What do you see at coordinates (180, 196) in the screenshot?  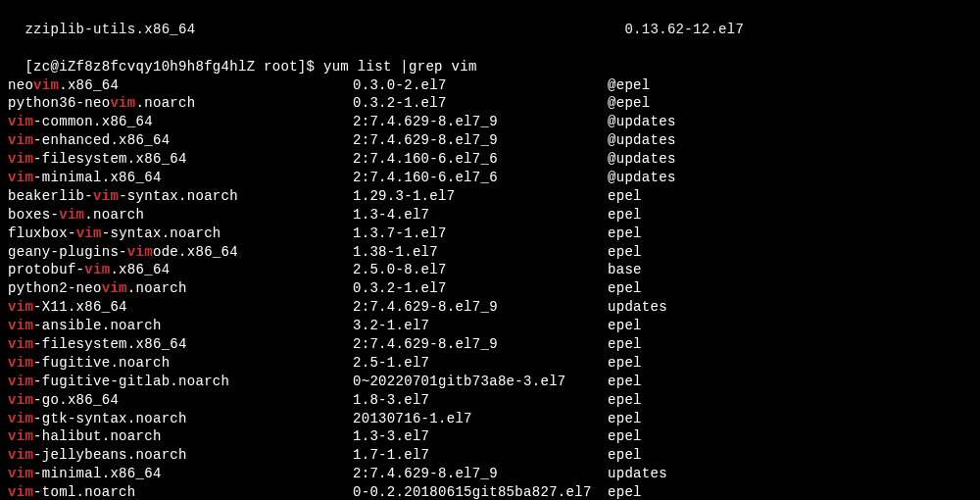 I see `package-name: beakerlib-vim-syntax.noarch` at bounding box center [180, 196].